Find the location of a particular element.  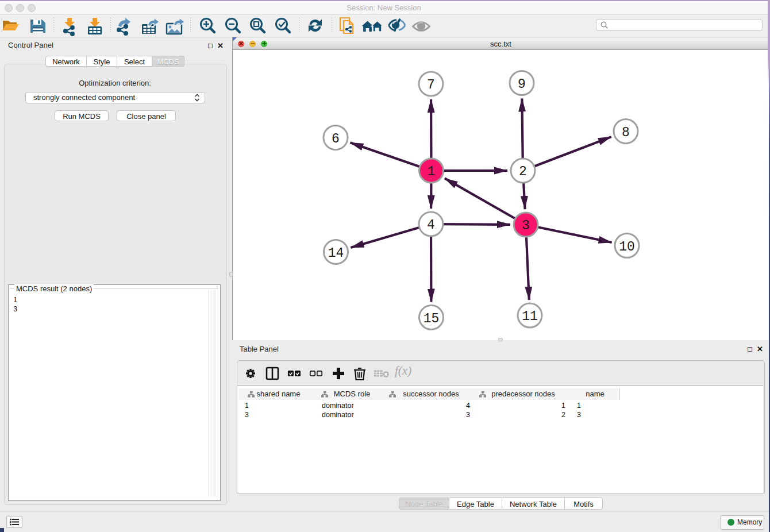

svg-text: 9 is located at coordinates (522, 84).